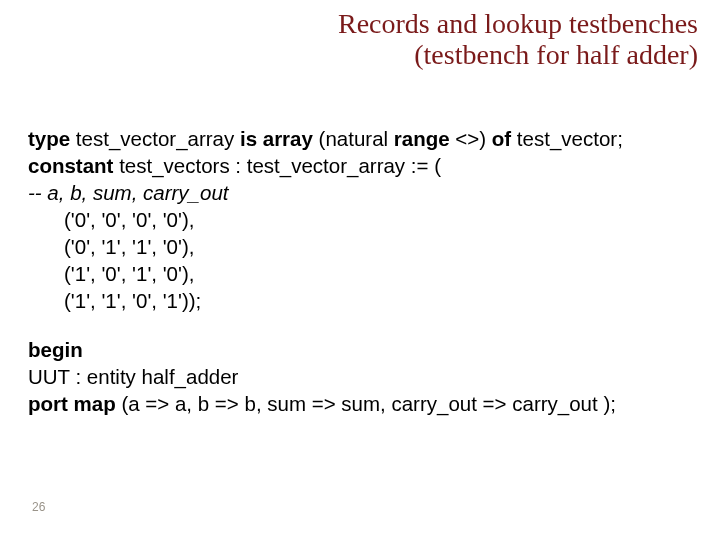 This screenshot has width=720, height=540. What do you see at coordinates (38, 507) in the screenshot?
I see `page-number: 26` at bounding box center [38, 507].